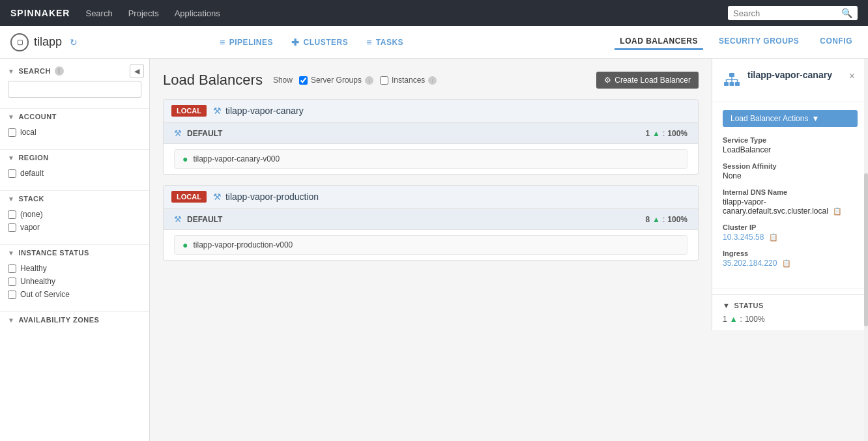 This screenshot has height=441, width=868. I want to click on stack-section-header: ▼ STACK, so click(74, 199).